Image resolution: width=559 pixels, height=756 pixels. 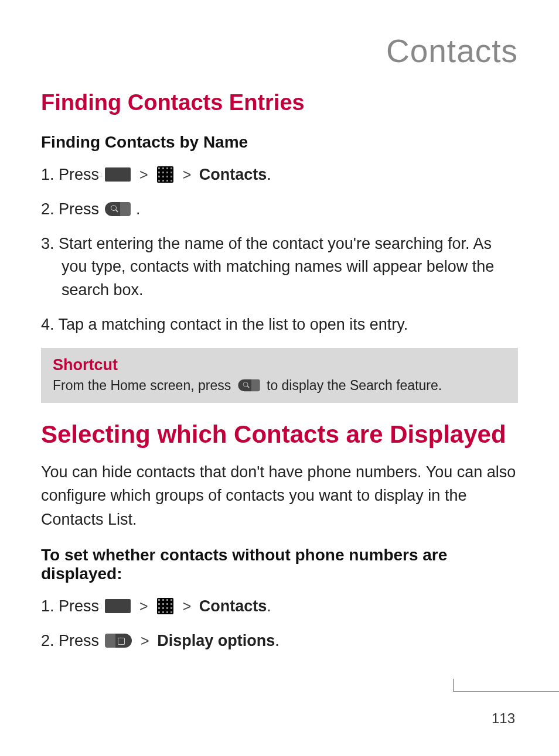 What do you see at coordinates (280, 375) in the screenshot?
I see `shortcut-callout: Shortcut From the Home screen, press to …` at bounding box center [280, 375].